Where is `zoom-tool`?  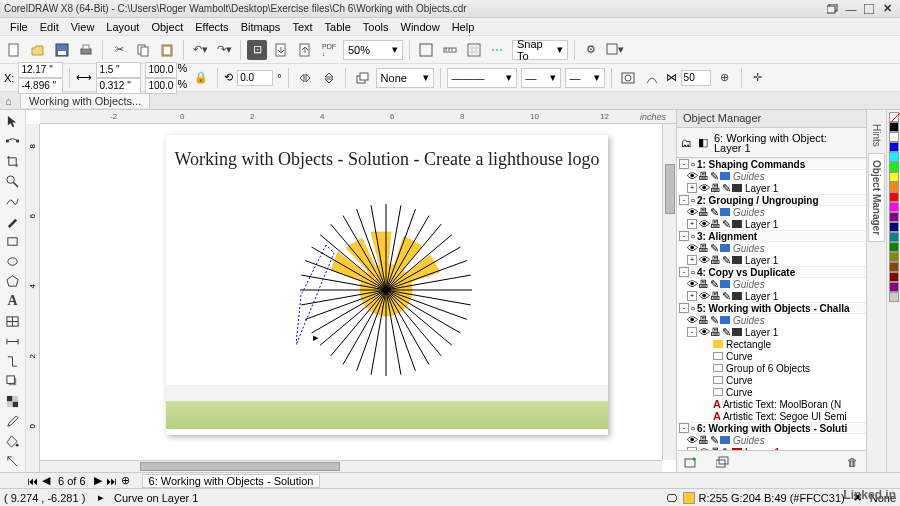 zoom-tool is located at coordinates (13, 181).